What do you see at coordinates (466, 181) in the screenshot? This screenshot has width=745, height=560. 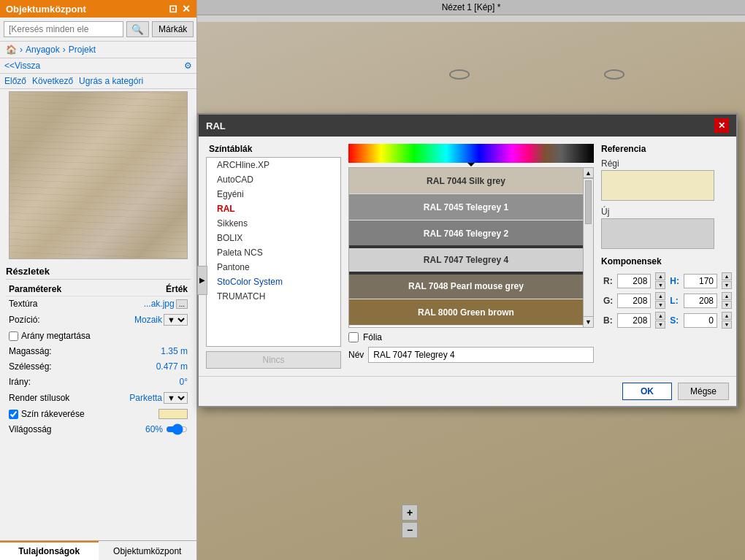 I see `swatch-row-7044: RAL 7044 Silk grey` at bounding box center [466, 181].